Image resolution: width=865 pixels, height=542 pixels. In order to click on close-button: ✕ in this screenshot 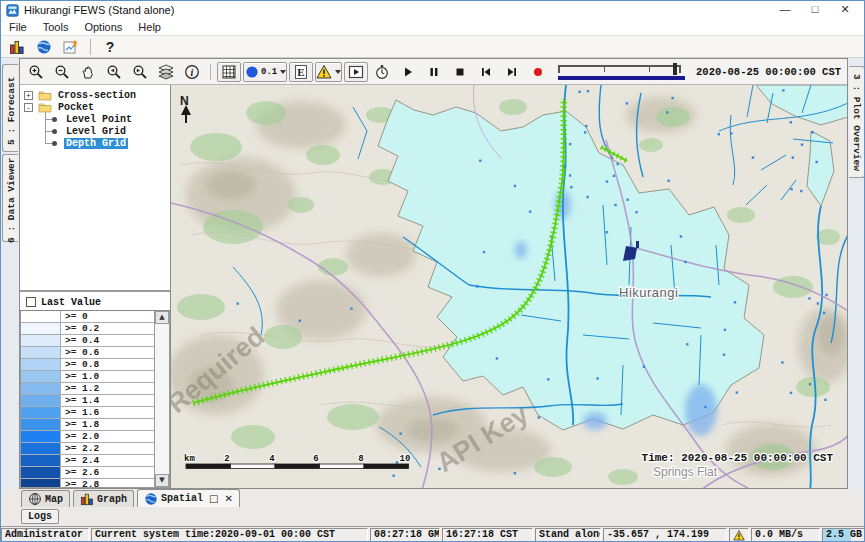, I will do `click(845, 10)`.